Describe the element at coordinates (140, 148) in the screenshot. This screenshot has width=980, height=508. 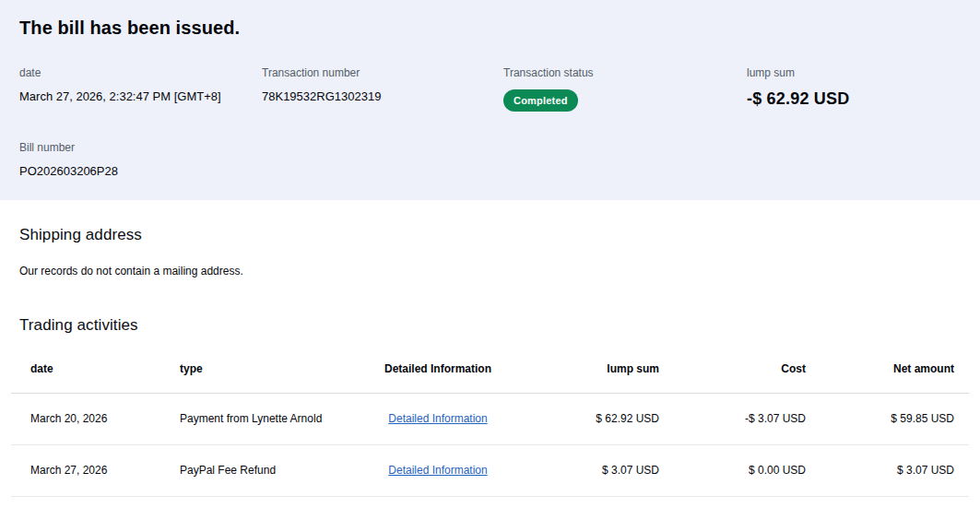
I see `field-bill-number-label: Bill number` at that location.